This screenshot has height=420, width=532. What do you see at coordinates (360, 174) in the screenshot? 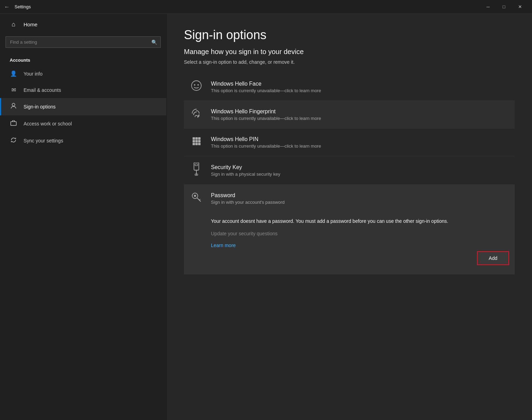
I see `security-key-desc: Sign in with a physical security key` at bounding box center [360, 174].